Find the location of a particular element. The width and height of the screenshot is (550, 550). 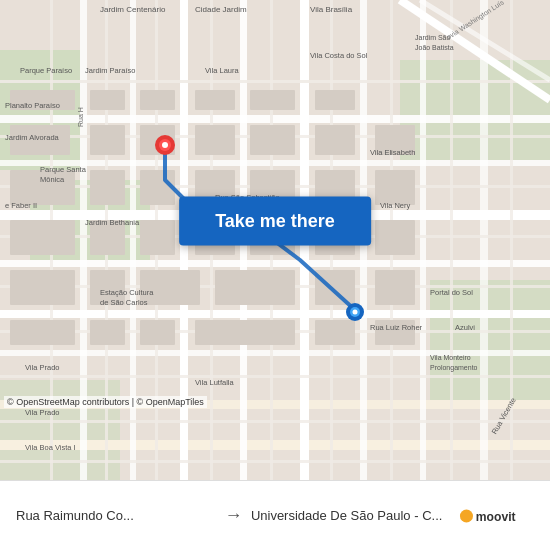

route-arrow-icon: → is located at coordinates (233, 516).